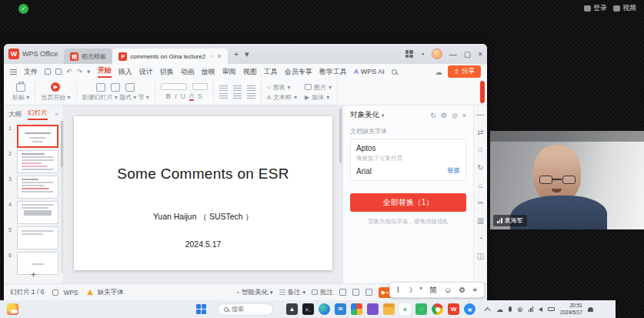 This screenshot has width=644, height=318. Describe the element at coordinates (175, 96) in the screenshot. I see `italic-button: I` at that location.